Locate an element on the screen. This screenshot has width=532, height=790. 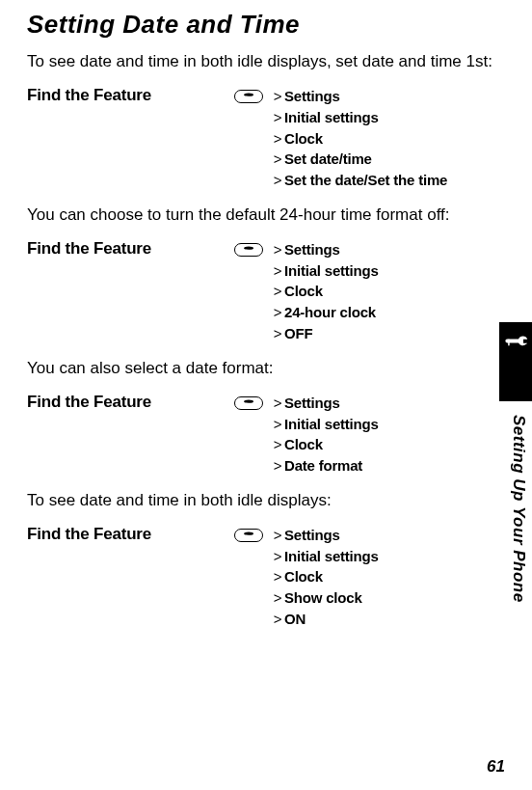
feature-block-3: Find the Feature > Settings >Initial set… is located at coordinates (260, 434).